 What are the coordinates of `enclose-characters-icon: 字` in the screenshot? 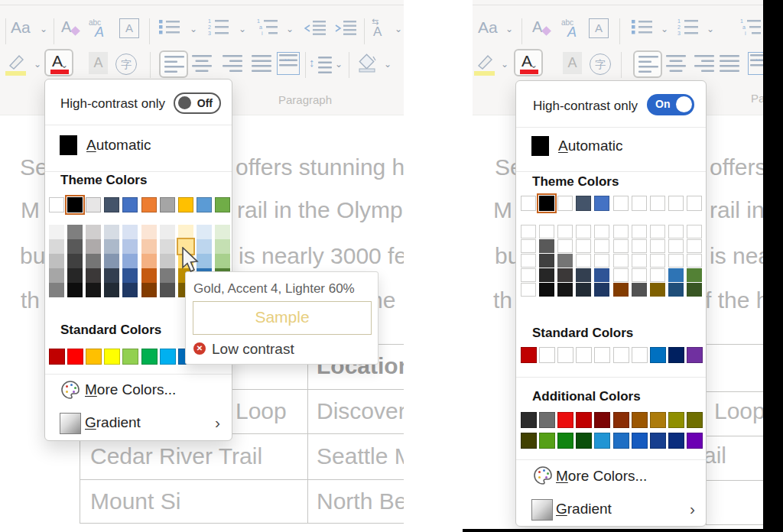 It's located at (600, 64).